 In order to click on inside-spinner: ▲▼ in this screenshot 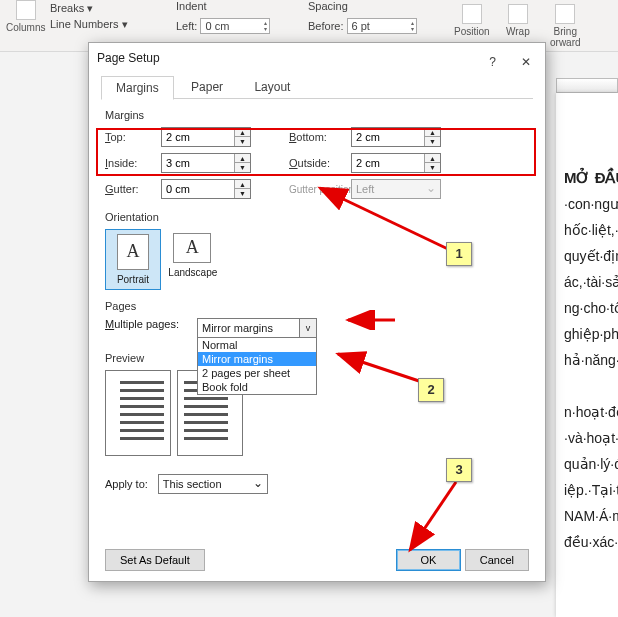, I will do `click(206, 163)`.